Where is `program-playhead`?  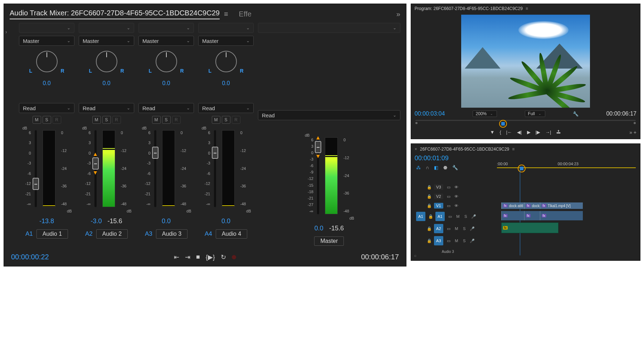
program-playhead is located at coordinates (502, 123).